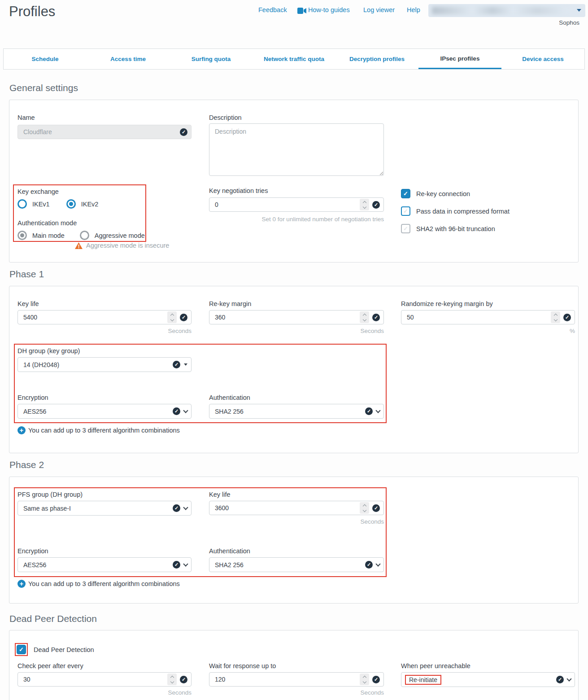 This screenshot has width=588, height=700. Describe the element at coordinates (64, 650) in the screenshot. I see `dpd-enable-label: Dead Peer Detection` at that location.